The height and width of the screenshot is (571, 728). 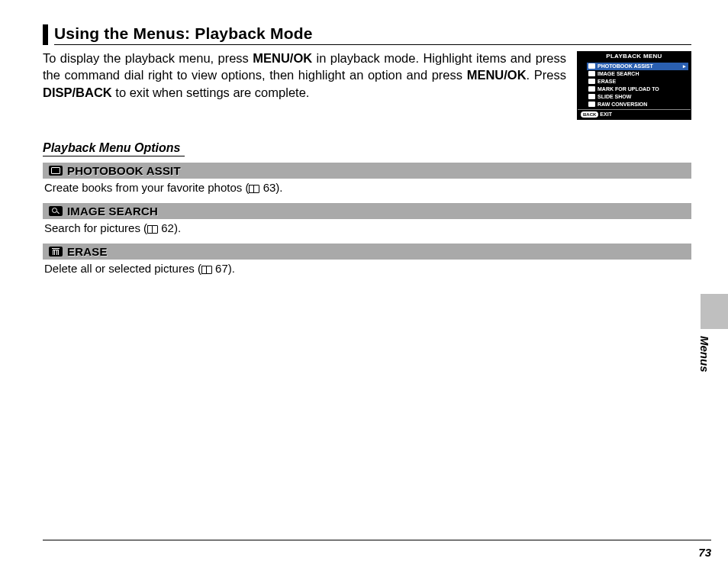 I want to click on option-label: ERASE, so click(x=87, y=252).